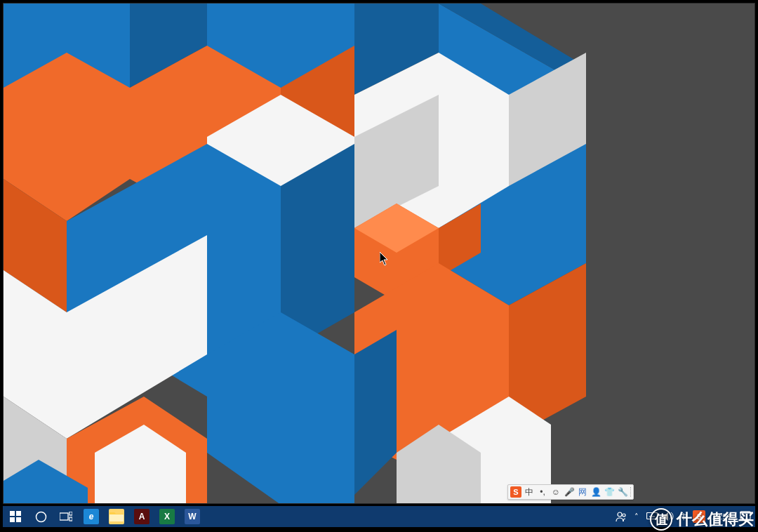 Image resolution: width=758 pixels, height=532 pixels. What do you see at coordinates (556, 492) in the screenshot?
I see `ime-emoji-button: ☺` at bounding box center [556, 492].